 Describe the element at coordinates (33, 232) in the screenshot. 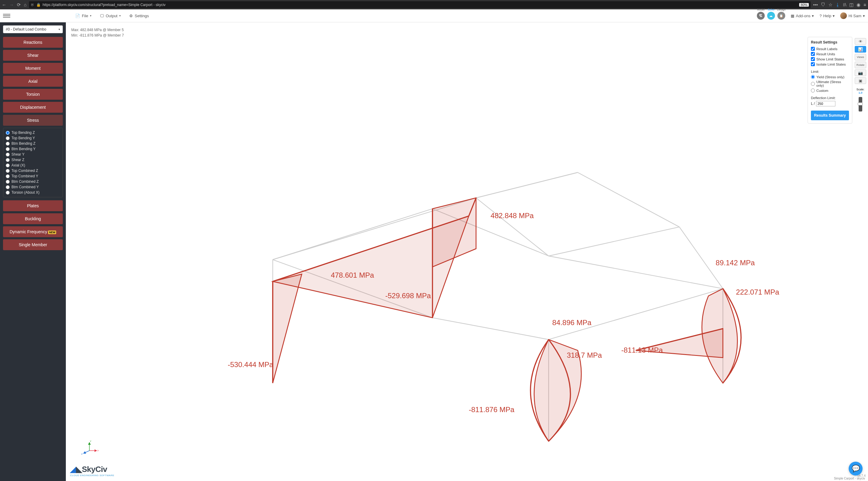

I see `dynamic-frequency-button: Dynamic FrequencyNEW` at that location.